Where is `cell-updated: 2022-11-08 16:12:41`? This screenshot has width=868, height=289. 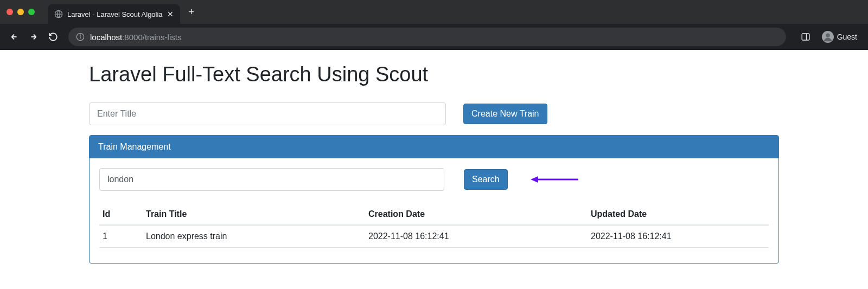 cell-updated: 2022-11-08 16:12:41 is located at coordinates (678, 236).